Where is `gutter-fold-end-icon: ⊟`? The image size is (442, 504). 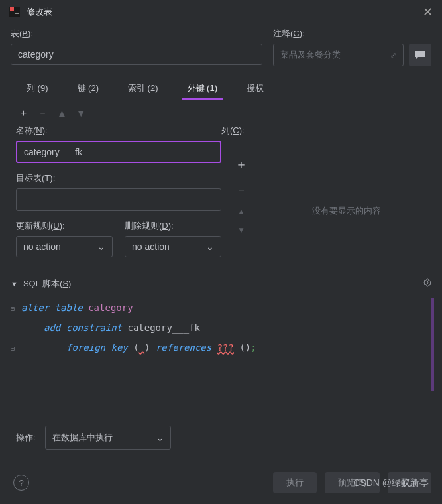 gutter-fold-end-icon: ⊟ is located at coordinates (13, 349).